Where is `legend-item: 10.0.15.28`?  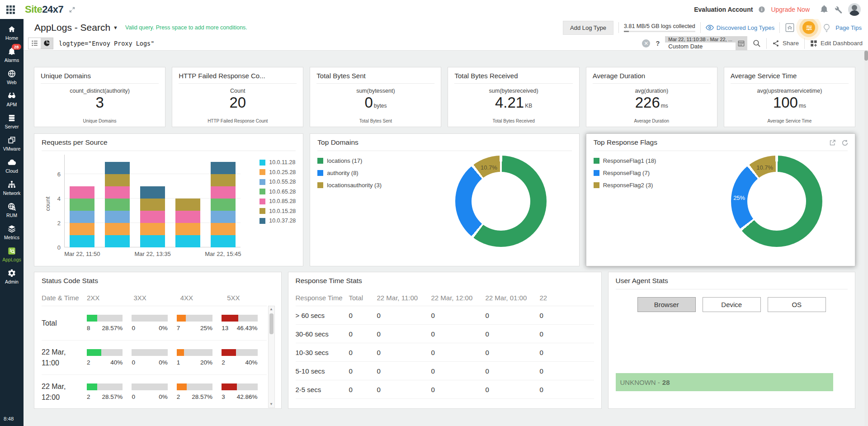 legend-item: 10.0.15.28 is located at coordinates (278, 211).